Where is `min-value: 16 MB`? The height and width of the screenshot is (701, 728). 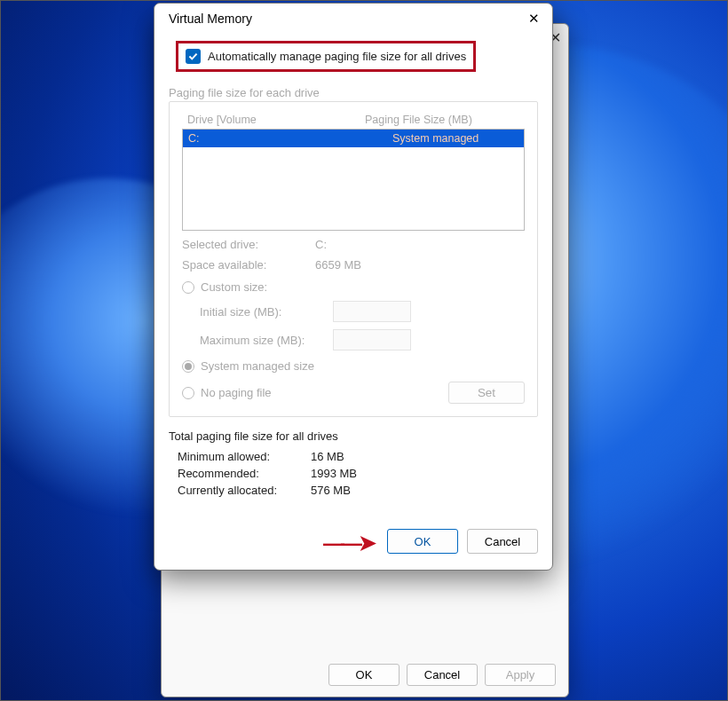 min-value: 16 MB is located at coordinates (328, 456).